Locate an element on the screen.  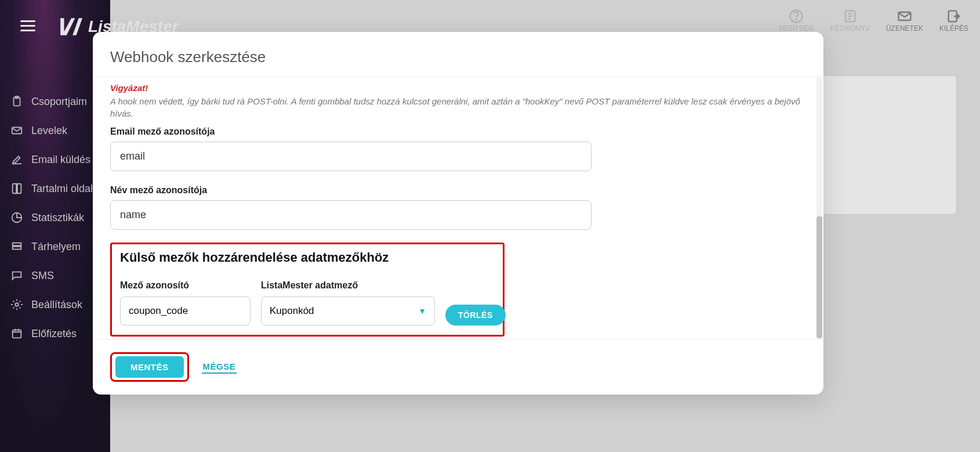
save-highlight-box: MENTÉS is located at coordinates (150, 367).